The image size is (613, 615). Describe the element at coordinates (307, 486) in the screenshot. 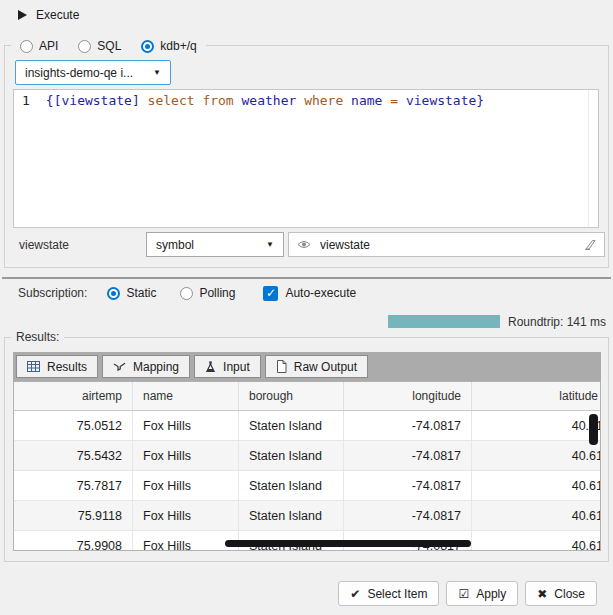

I see `table-row: 75.7817Fox HillsStaten Island-74.081740.…` at that location.